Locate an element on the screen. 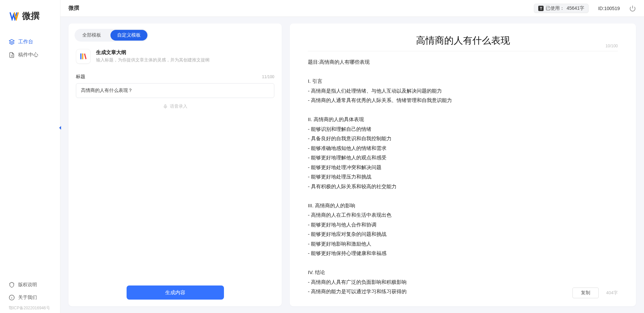 The width and height of the screenshot is (644, 313). tab-all-templates: 全部模板 is located at coordinates (92, 35).